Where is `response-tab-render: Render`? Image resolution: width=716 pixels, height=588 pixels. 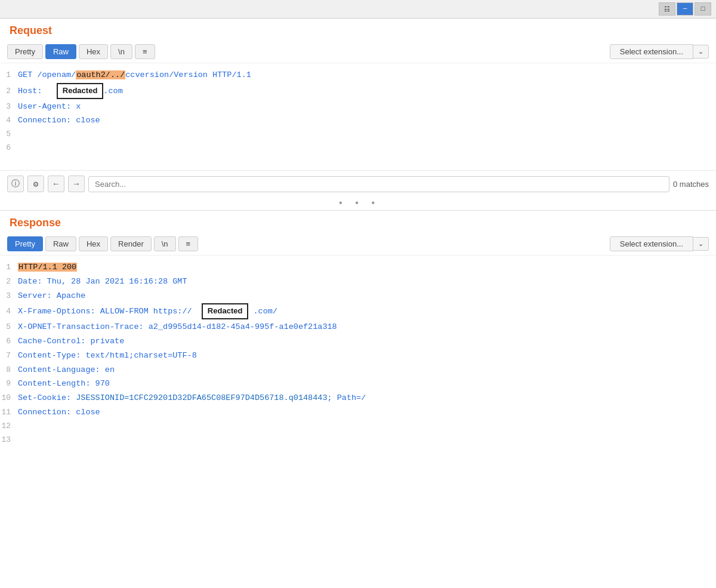 response-tab-render: Render is located at coordinates (131, 244).